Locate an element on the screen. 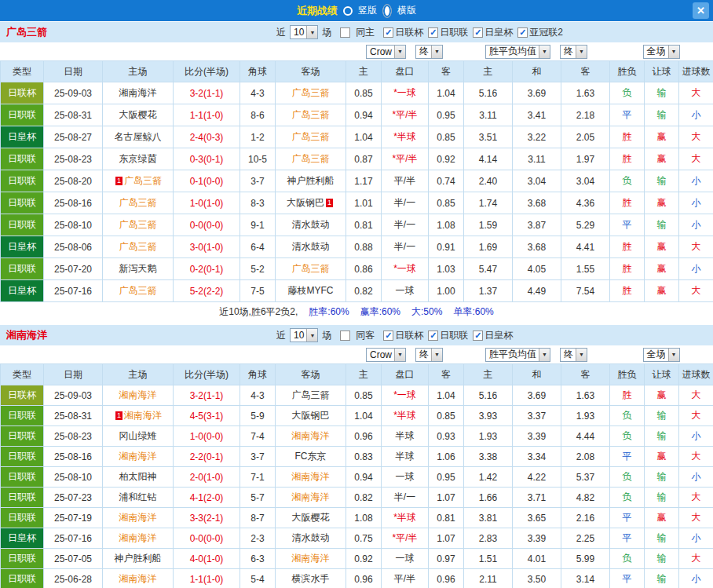 The image size is (713, 588). col-handicap-line: 盘口 is located at coordinates (405, 375).